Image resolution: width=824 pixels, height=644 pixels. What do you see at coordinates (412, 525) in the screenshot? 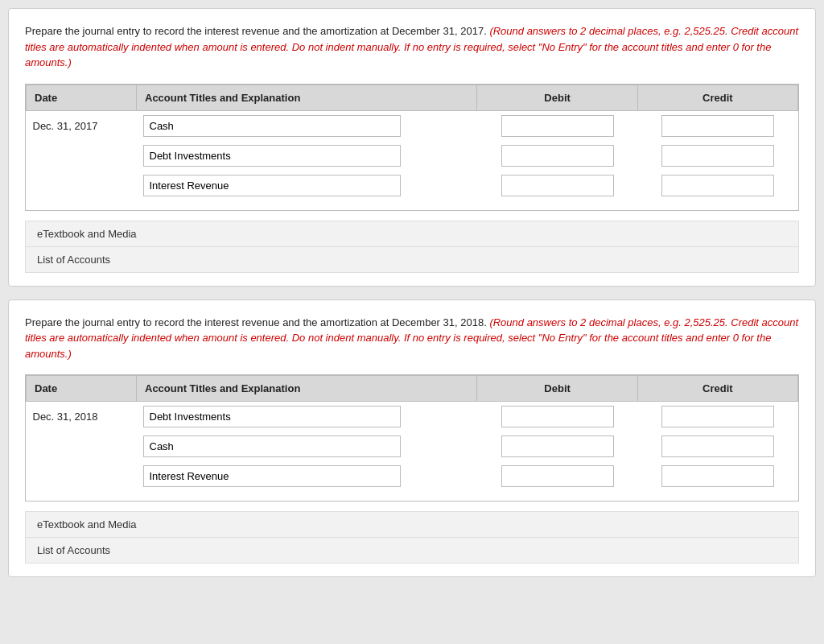
I see `etextbook-media-link-2: eTextbook and Media` at bounding box center [412, 525].